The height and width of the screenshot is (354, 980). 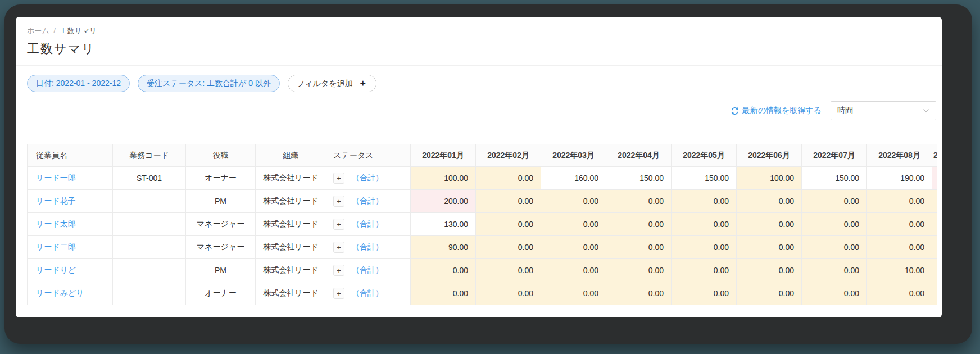 I want to click on add-filter-button: フィルタを追加 ＋, so click(x=332, y=83).